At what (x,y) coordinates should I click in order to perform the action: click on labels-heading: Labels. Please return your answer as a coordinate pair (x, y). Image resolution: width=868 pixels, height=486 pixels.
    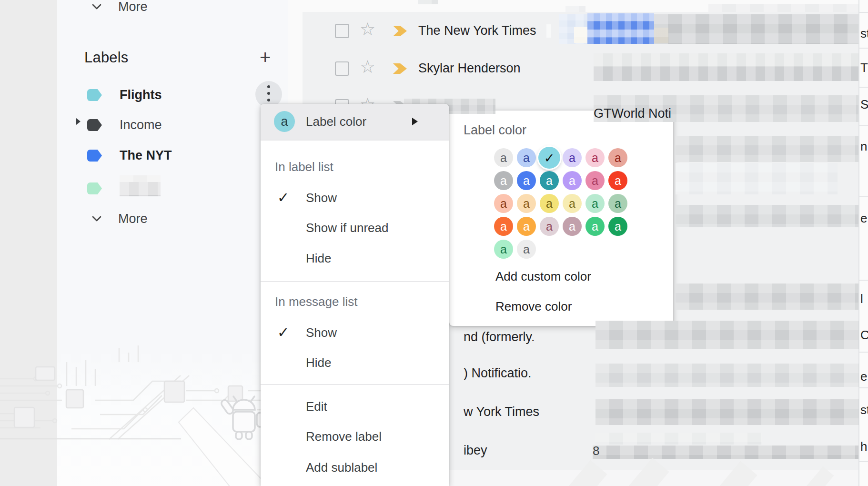
    Looking at the image, I should click on (107, 58).